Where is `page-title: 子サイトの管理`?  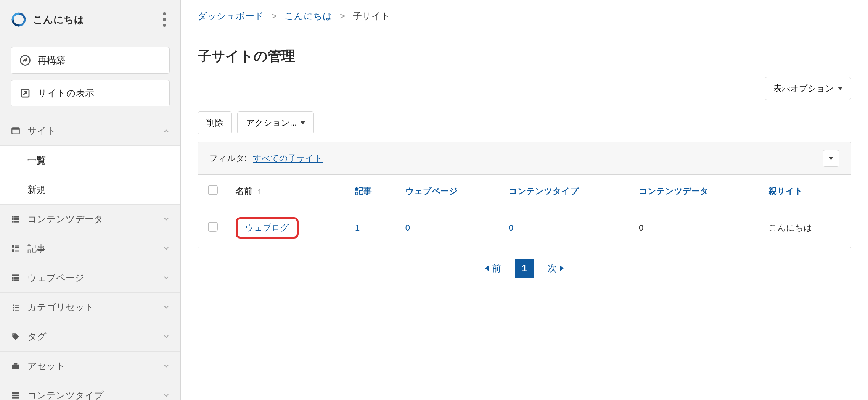
page-title: 子サイトの管理 is located at coordinates (524, 56).